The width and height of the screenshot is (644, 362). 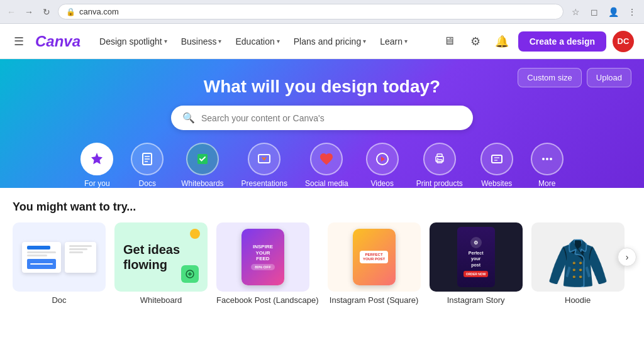 I want to click on card-whiteboard-thumbnail: Get ideas flowing, so click(x=161, y=257).